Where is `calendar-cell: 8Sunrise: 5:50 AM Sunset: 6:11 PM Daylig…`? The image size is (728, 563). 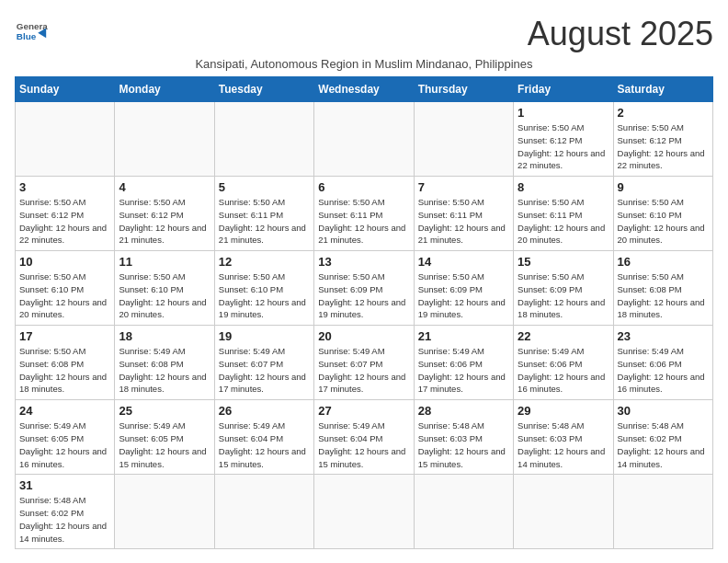
calendar-cell: 8Sunrise: 5:50 AM Sunset: 6:11 PM Daylig… is located at coordinates (563, 213).